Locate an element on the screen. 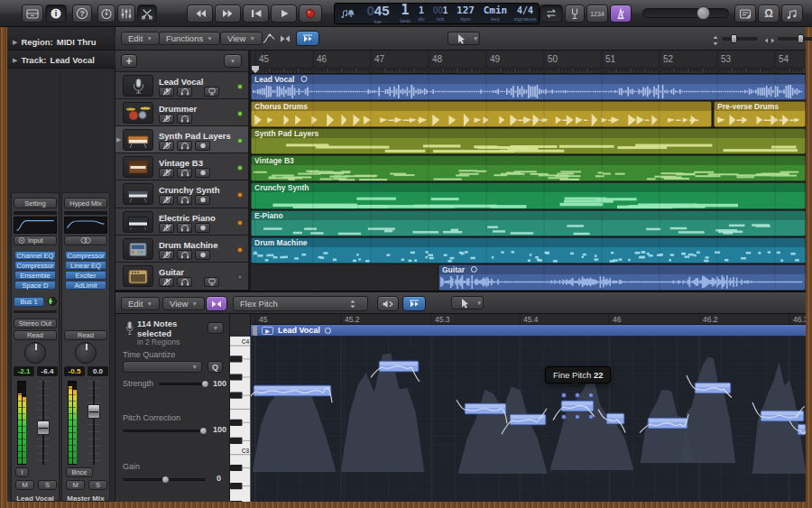 The height and width of the screenshot is (508, 812). editor-ruler: 4545.245.345.44646.246.3 is located at coordinates (529, 319).